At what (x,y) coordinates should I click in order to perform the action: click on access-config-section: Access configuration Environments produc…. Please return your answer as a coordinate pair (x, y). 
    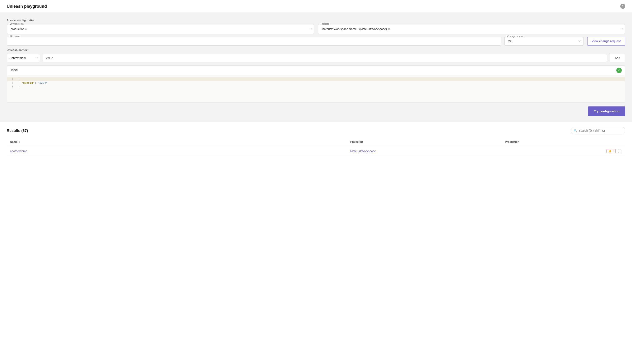
    Looking at the image, I should click on (316, 32).